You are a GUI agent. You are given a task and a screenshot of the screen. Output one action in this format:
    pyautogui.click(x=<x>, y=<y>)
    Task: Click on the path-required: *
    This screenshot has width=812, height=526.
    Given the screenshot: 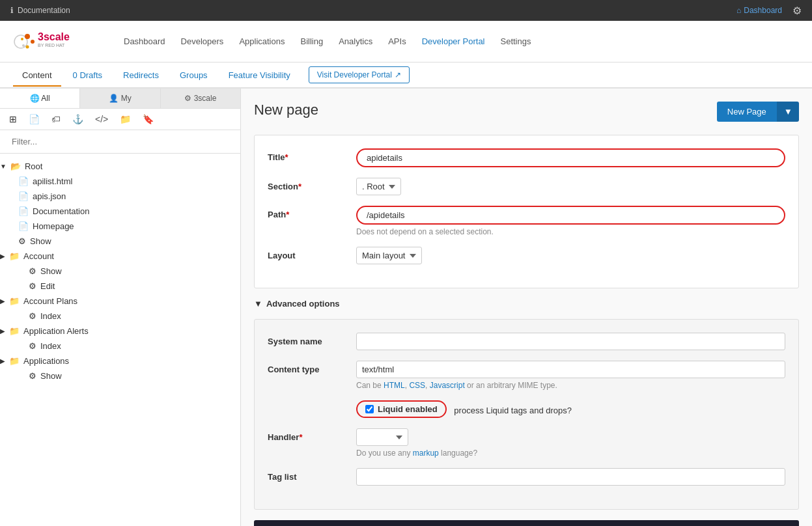 What is the action you would take?
    pyautogui.click(x=288, y=215)
    